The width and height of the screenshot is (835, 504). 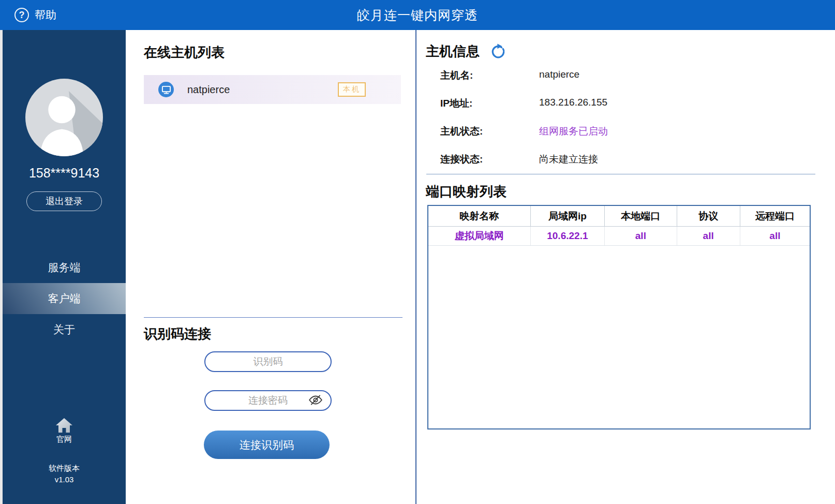 What do you see at coordinates (64, 468) in the screenshot?
I see `version-label: 软件版本` at bounding box center [64, 468].